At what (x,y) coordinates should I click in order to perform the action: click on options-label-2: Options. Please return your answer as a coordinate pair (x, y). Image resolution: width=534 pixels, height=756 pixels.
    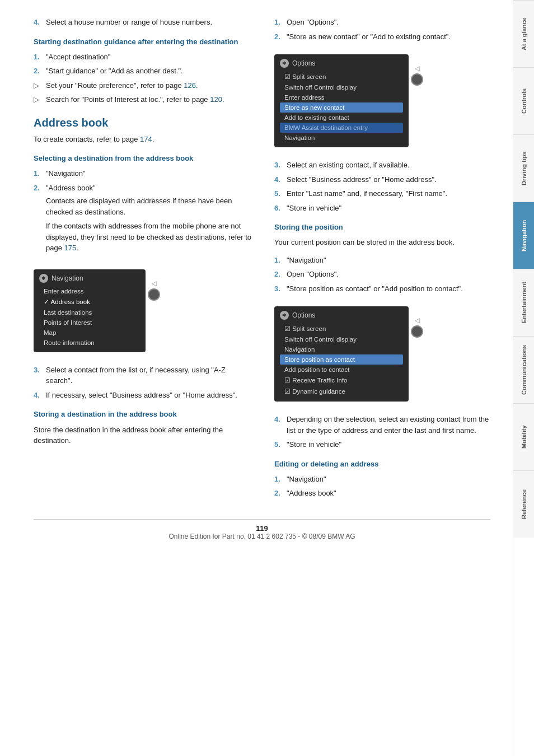
    Looking at the image, I should click on (303, 315).